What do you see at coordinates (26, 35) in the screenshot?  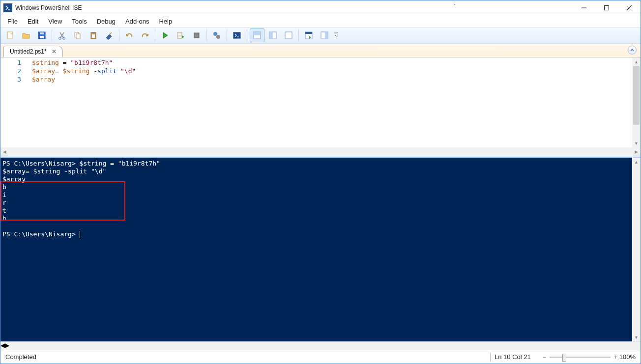 I see `open-folder-button` at bounding box center [26, 35].